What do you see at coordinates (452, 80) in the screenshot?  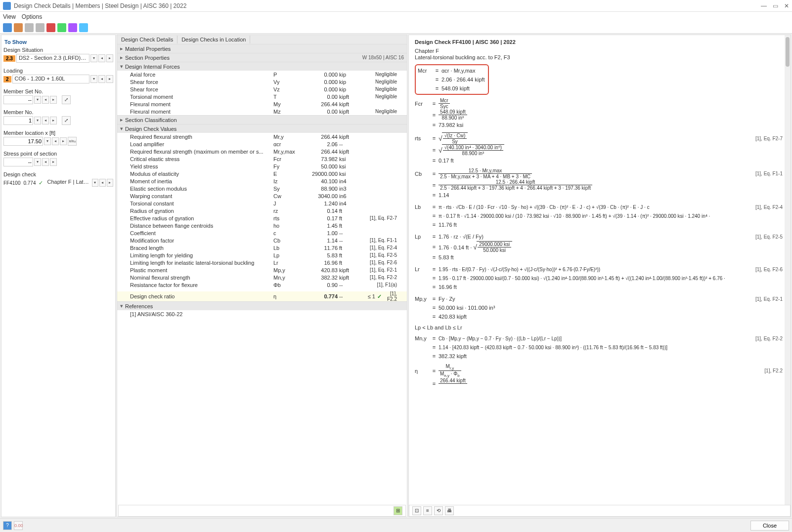 I see `highlight-mcr: Mcr=αcr · Mr,y,max =2.06 · 266.44 kipft …` at bounding box center [452, 80].